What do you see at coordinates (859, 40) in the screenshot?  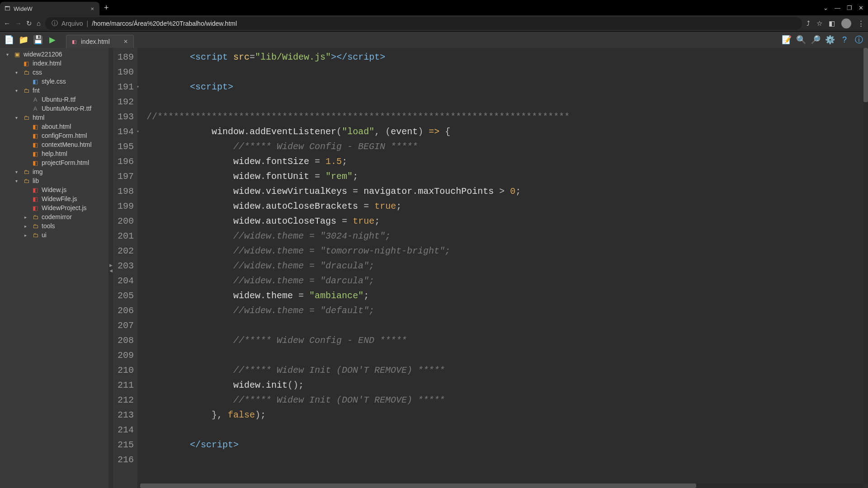 I see `info-icon: ⓘ` at bounding box center [859, 40].